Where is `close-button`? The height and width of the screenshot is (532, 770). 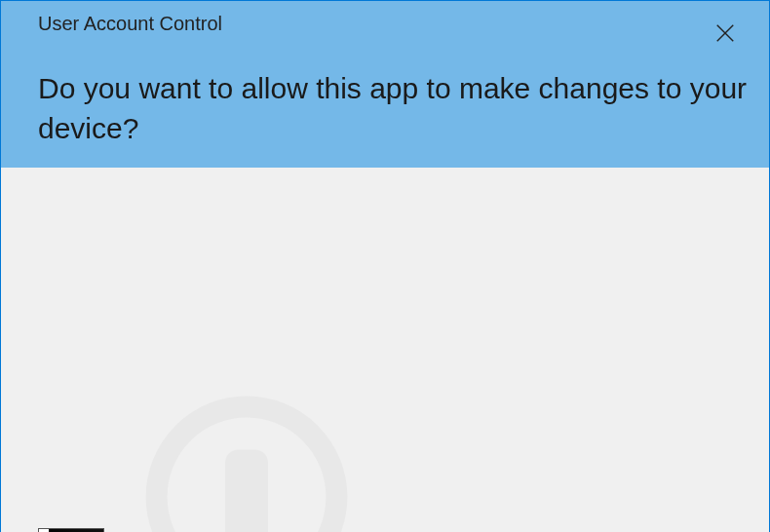
close-button is located at coordinates (725, 33).